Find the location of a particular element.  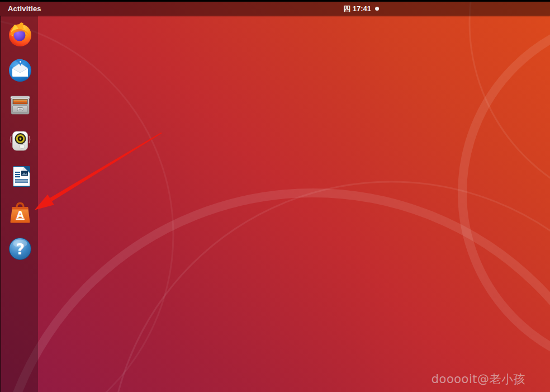

help-question-icon: ? is located at coordinates (20, 249).